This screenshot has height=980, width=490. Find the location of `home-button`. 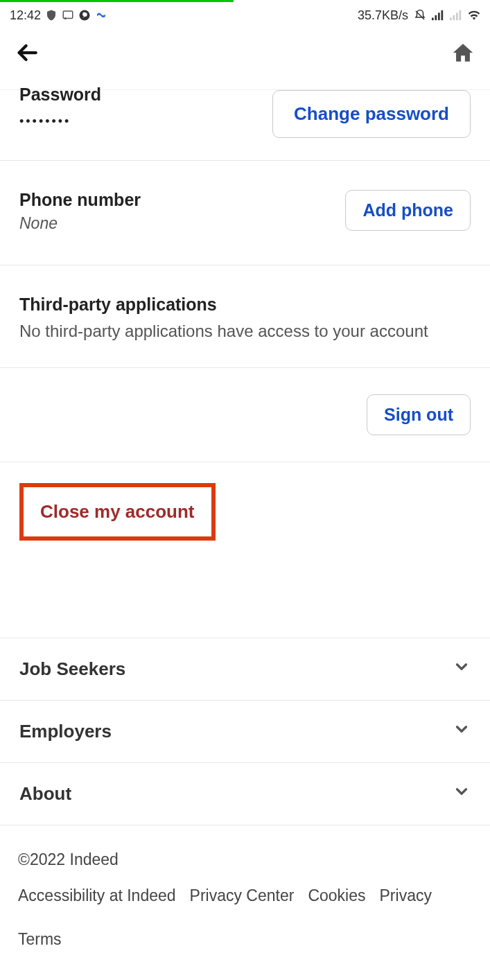

home-button is located at coordinates (463, 55).